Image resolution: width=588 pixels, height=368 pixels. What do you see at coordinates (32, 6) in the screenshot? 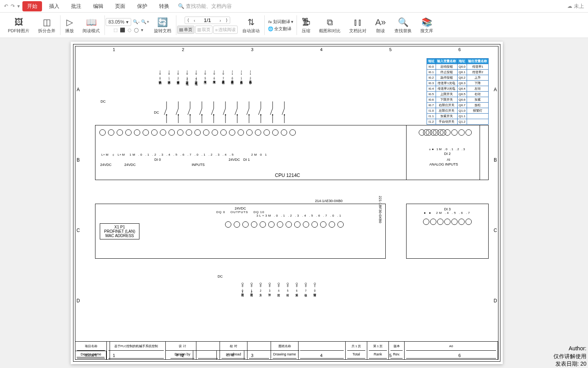
I see `tab-start: 开始` at bounding box center [32, 6].